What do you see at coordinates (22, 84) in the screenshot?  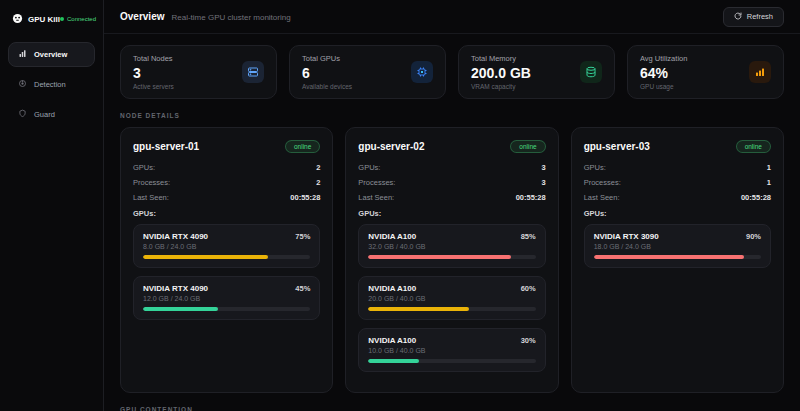 I see `radar-icon` at bounding box center [22, 84].